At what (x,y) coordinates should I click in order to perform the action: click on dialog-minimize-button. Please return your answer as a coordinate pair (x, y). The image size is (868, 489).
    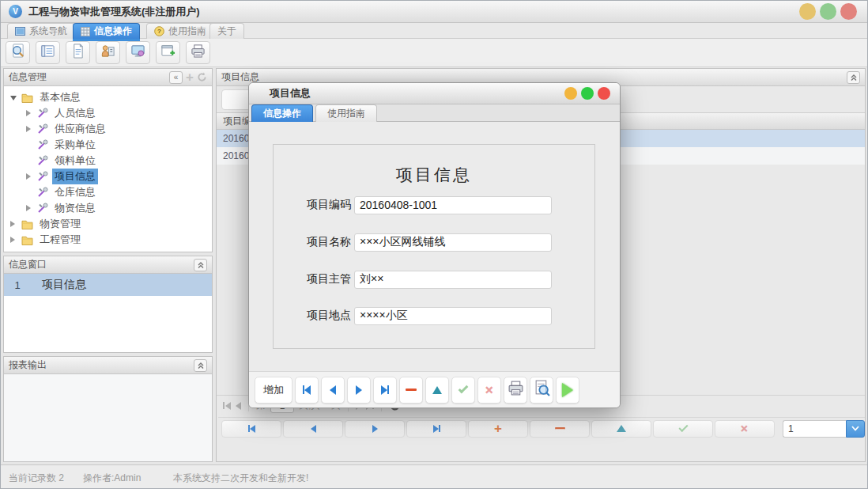
    Looking at the image, I should click on (571, 93).